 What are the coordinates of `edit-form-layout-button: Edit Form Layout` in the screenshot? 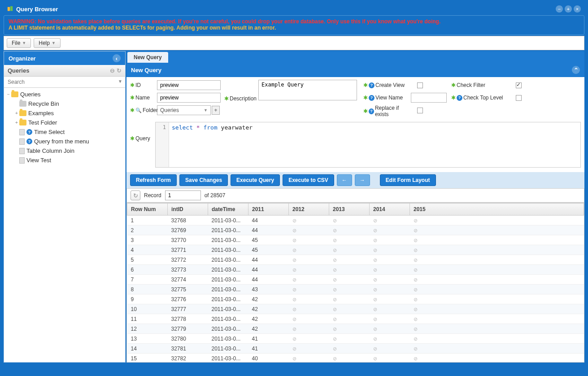 It's located at (408, 180).